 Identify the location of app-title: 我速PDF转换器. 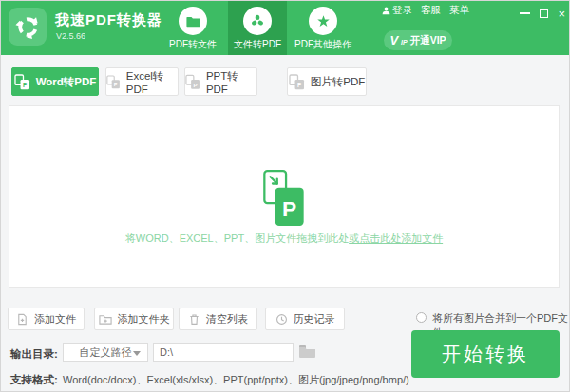
(108, 21).